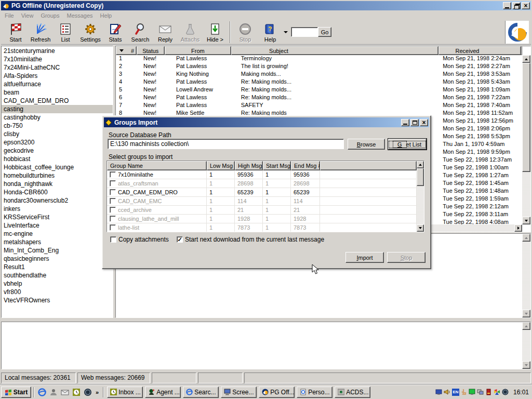 This screenshot has width=532, height=399. What do you see at coordinates (57, 51) in the screenshot?
I see `sidebar-group-item: 21stcenturymarine` at bounding box center [57, 51].